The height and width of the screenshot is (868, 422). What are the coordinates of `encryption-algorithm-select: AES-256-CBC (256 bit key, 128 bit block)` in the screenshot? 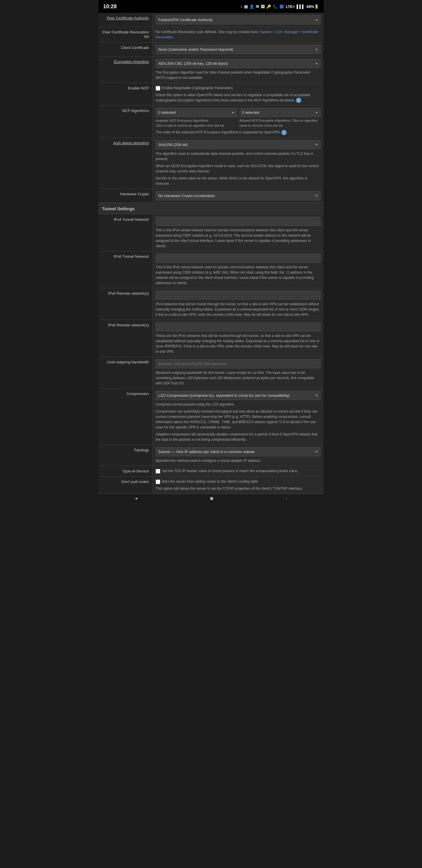 It's located at (238, 63).